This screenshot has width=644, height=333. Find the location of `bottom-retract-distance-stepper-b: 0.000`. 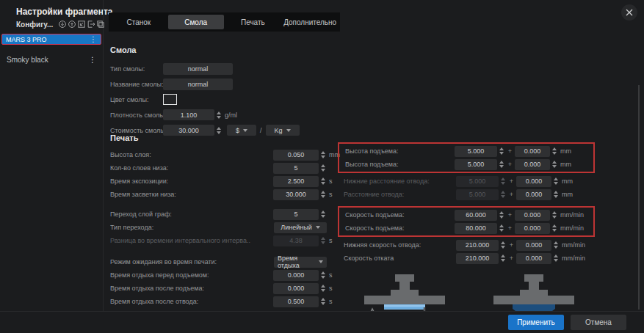

bottom-retract-distance-stepper-b: 0.000 is located at coordinates (538, 182).